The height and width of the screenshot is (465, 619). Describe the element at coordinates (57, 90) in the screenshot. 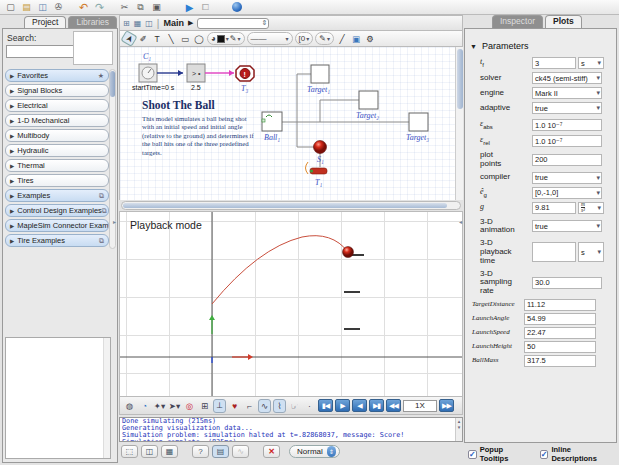

I see `sidebar-item-signal-blocks: Signal Blocks` at that location.